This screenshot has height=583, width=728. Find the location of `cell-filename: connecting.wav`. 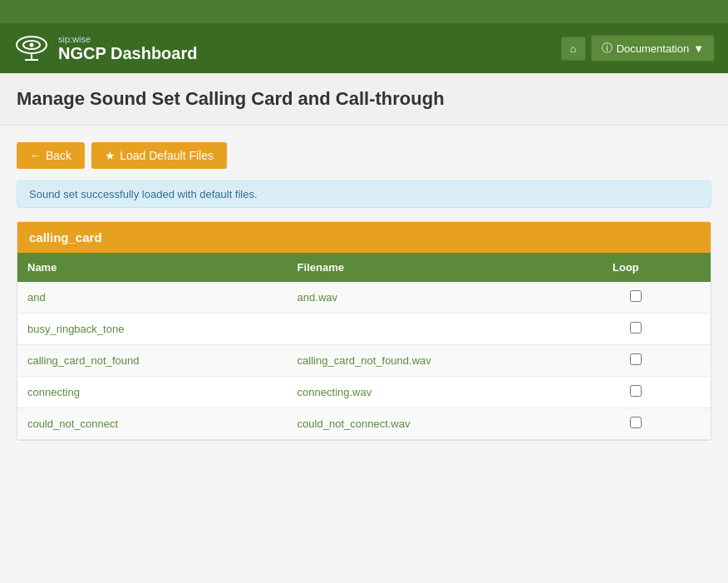

cell-filename: connecting.wav is located at coordinates (445, 393).